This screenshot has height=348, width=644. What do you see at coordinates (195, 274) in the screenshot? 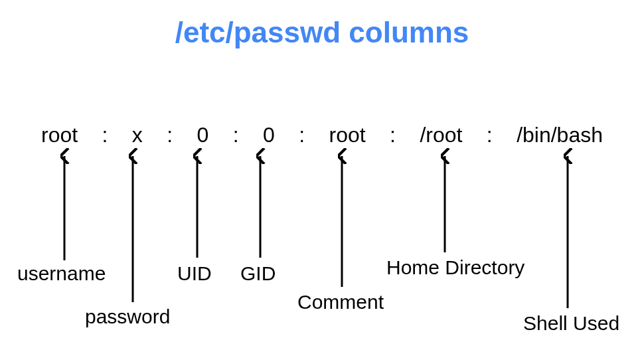
I see `label-uid: UID` at bounding box center [195, 274].